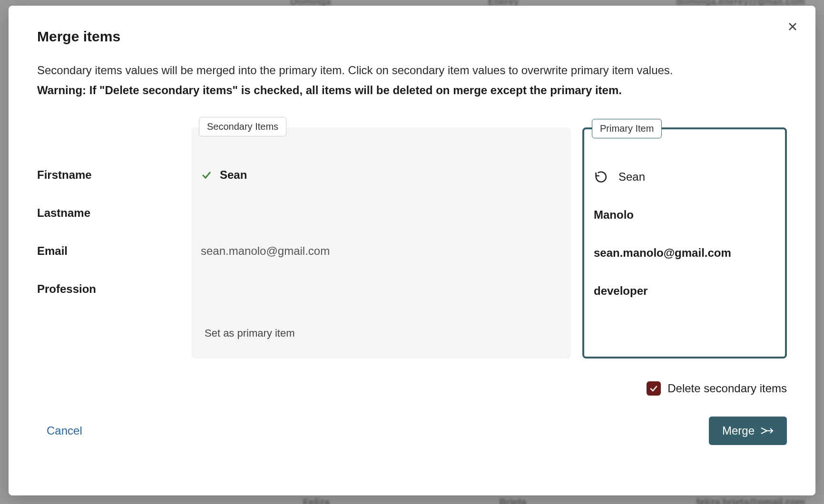 Image resolution: width=824 pixels, height=504 pixels. I want to click on secondary-firstname-row: Sean, so click(381, 175).